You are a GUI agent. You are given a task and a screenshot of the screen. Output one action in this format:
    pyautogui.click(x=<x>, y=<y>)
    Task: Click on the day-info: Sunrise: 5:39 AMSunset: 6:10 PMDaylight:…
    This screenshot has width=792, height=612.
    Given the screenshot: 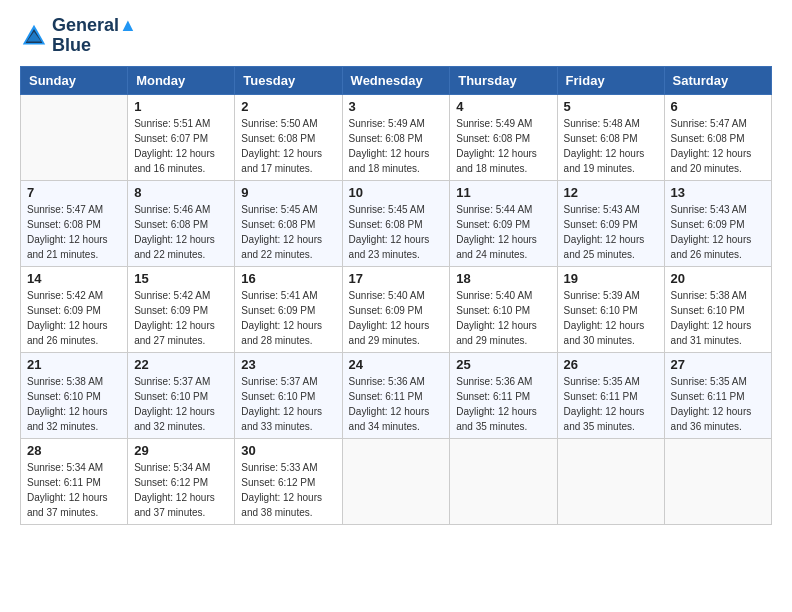 What is the action you would take?
    pyautogui.click(x=611, y=318)
    